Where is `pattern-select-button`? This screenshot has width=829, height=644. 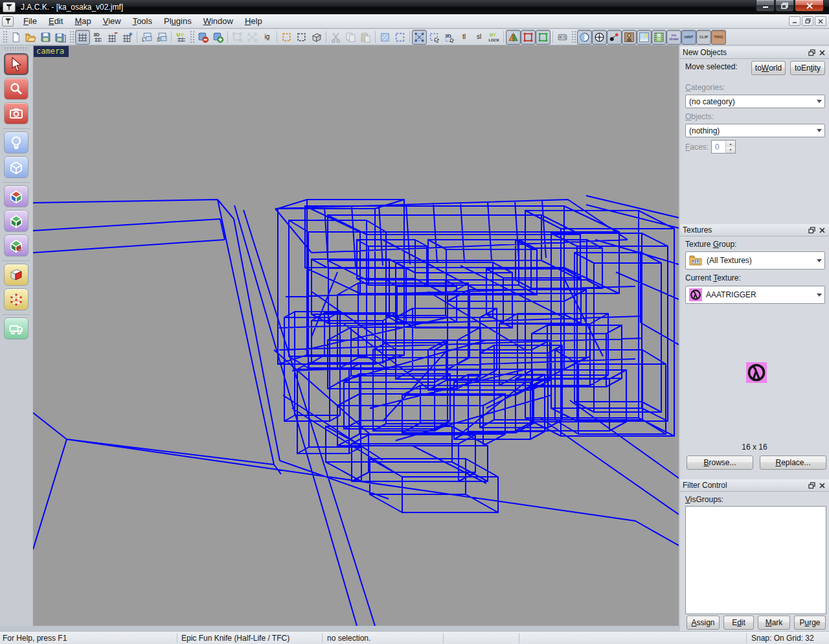
pattern-select-button is located at coordinates (385, 38).